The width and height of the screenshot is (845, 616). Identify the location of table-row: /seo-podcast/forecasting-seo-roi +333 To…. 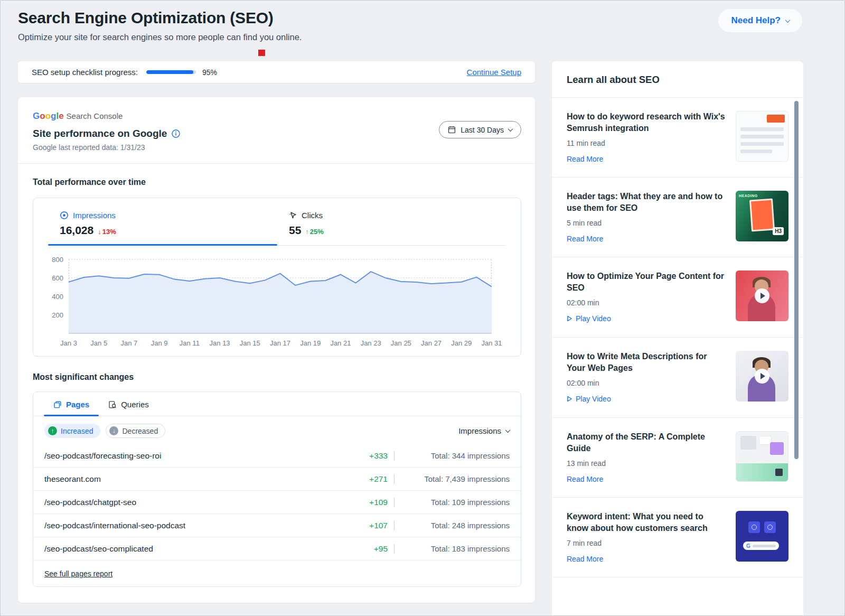
(277, 456).